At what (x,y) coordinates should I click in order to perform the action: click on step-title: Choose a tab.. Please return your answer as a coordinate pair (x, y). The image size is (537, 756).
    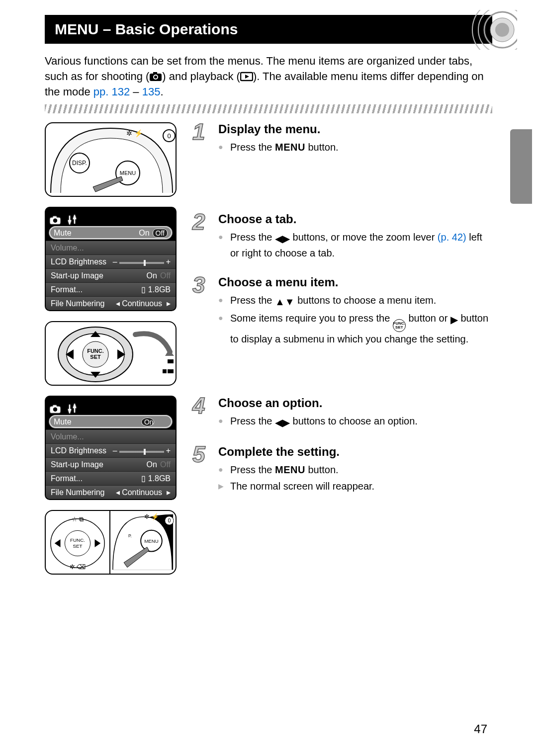
    Looking at the image, I should click on (355, 219).